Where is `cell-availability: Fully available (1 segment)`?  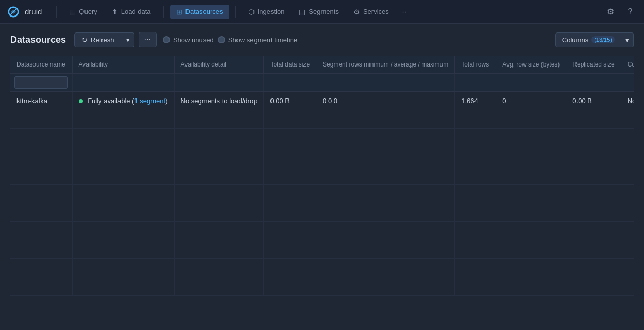 cell-availability: Fully available (1 segment) is located at coordinates (123, 101).